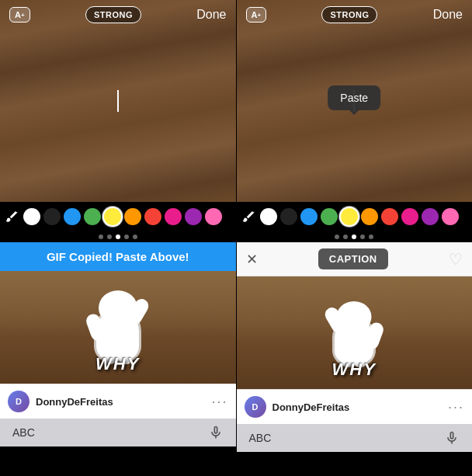 This screenshot has height=476, width=472. I want to click on dot-4-left, so click(127, 237).